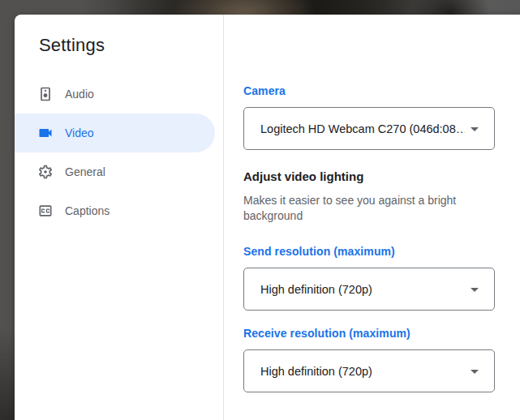 This screenshot has width=520, height=420. Describe the element at coordinates (80, 133) in the screenshot. I see `sidebar-item-label: Video` at that location.